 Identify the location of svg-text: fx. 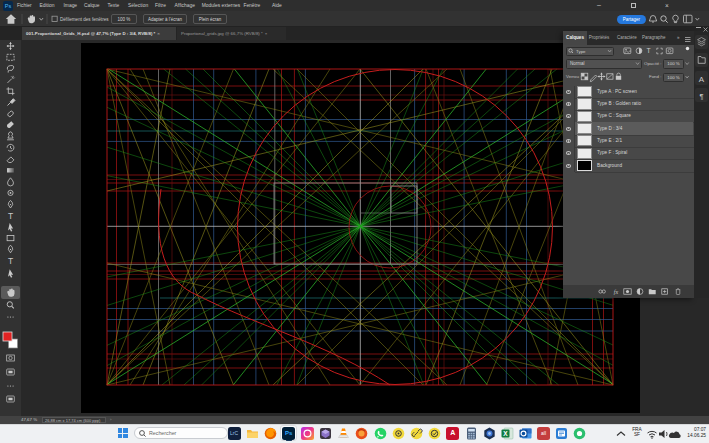
(616, 292).